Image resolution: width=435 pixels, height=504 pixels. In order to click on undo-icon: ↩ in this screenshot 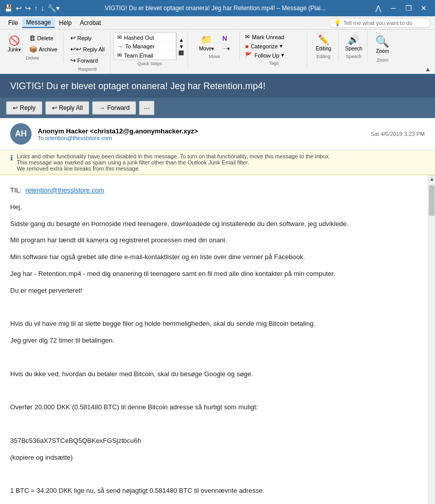, I will do `click(19, 8)`.